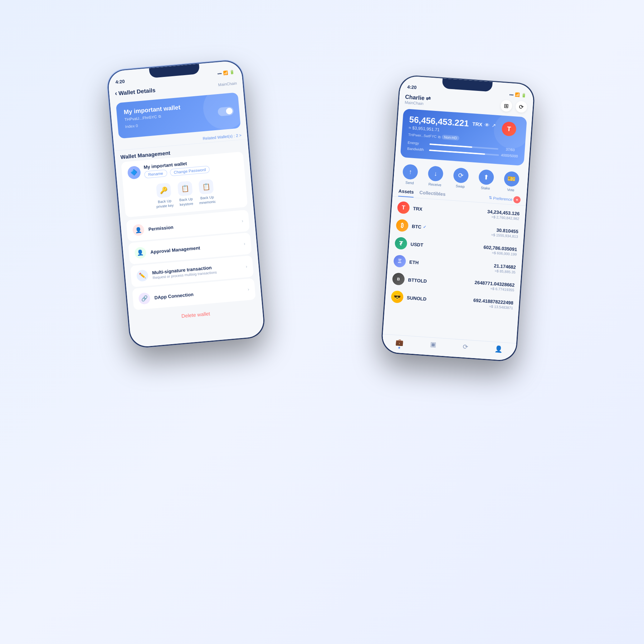 Image resolution: width=644 pixels, height=644 pixels. Describe the element at coordinates (135, 92) in the screenshot. I see `back-button: ‹ Wallet Details` at that location.